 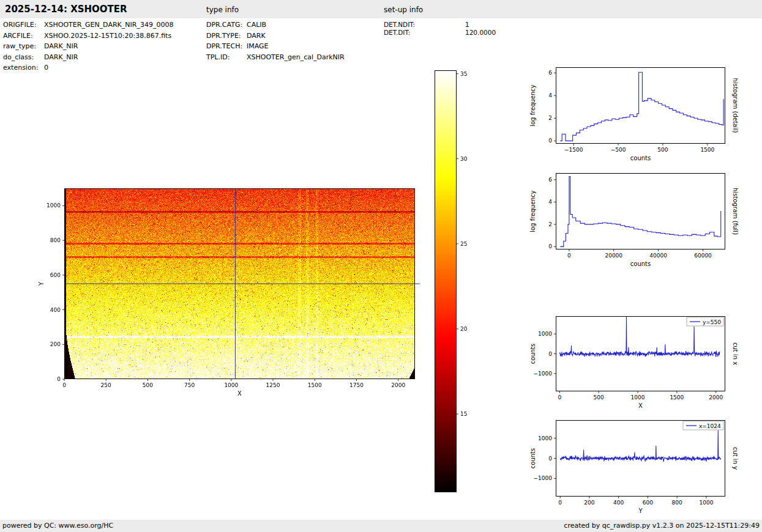 What do you see at coordinates (425, 24) in the screenshot?
I see `meta-label: DET.NDIT:` at bounding box center [425, 24].